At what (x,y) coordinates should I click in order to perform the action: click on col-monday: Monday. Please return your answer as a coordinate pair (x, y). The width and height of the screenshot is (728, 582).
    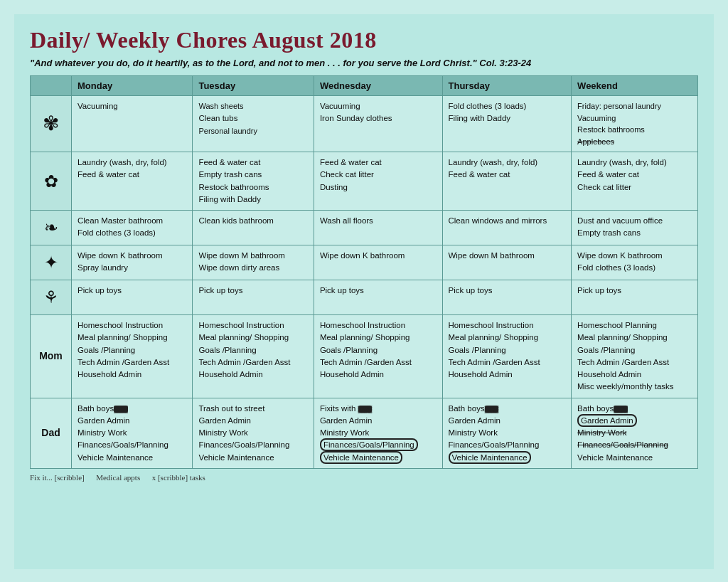
    Looking at the image, I should click on (132, 86).